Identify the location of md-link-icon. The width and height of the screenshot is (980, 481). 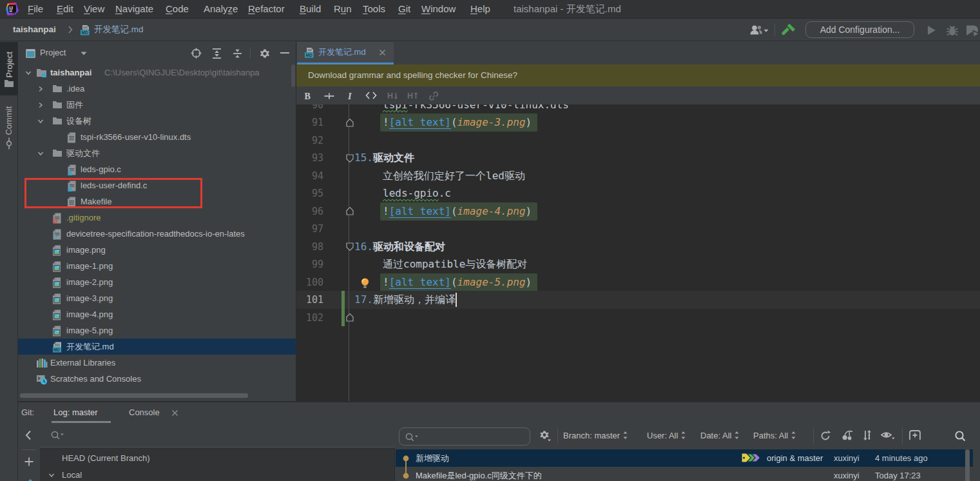
(434, 95).